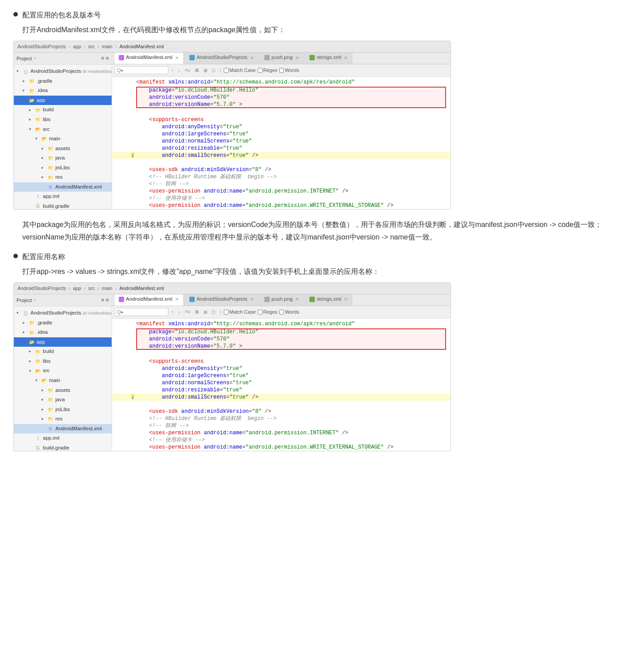 The image size is (626, 672). Describe the element at coordinates (63, 197) in the screenshot. I see `tree-item-appiml: I app.iml` at that location.